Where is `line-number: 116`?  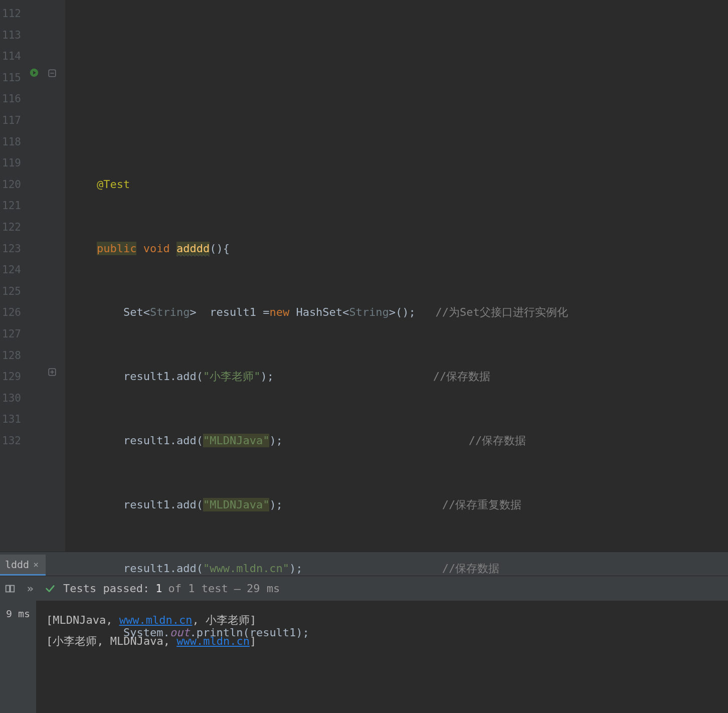
line-number: 116 is located at coordinates (13, 99).